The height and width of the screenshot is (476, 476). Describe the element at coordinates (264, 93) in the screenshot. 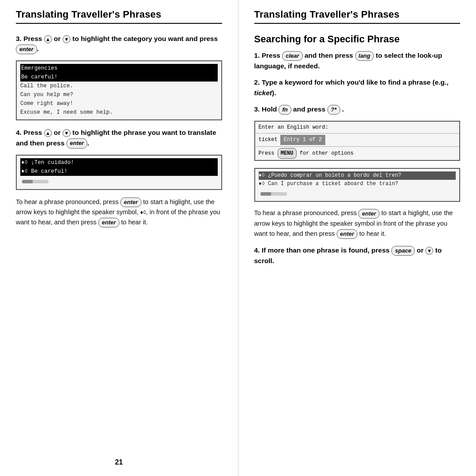

I see `ticket-italic: ticket` at that location.